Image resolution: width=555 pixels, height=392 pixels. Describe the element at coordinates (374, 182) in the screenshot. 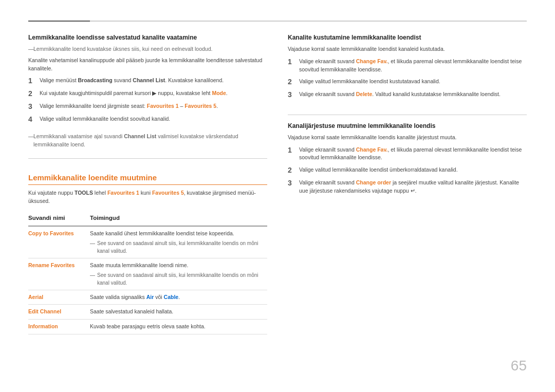

I see `change-order-text: Change order` at that location.